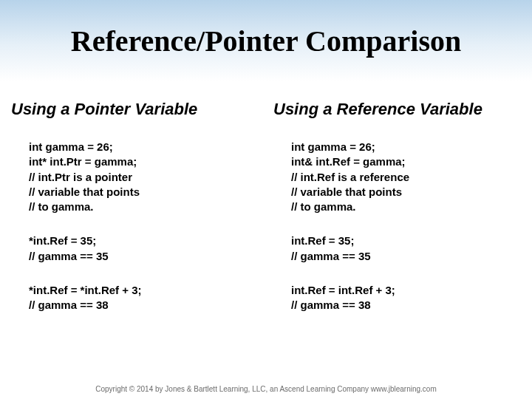  What do you see at coordinates (266, 389) in the screenshot?
I see `copyright-footer: Copyright © 2014 by Jones & Bartlett Lea…` at bounding box center [266, 389].